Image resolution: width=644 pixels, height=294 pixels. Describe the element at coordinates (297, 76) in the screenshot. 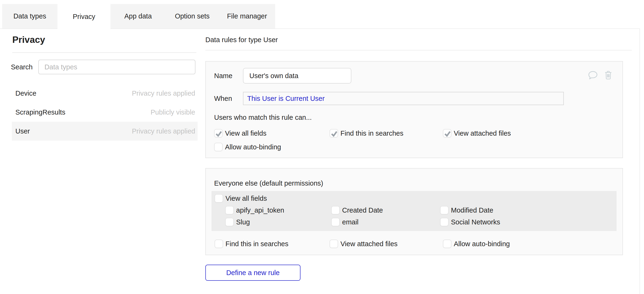

I see `rule-name-input` at that location.